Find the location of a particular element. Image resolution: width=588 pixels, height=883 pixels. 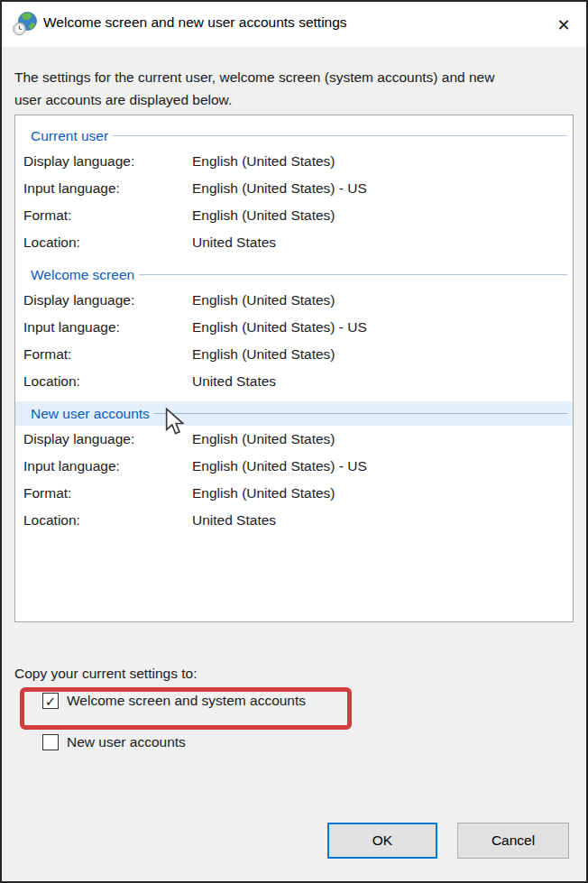

checkbox-new-user-accounts: New user accounts is located at coordinates (114, 742).